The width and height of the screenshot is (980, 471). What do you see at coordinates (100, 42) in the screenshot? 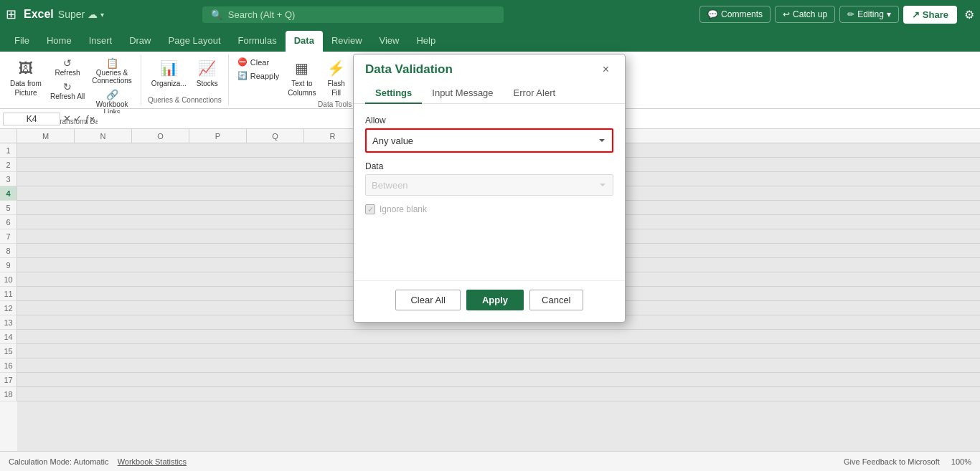
I see `tab-insert: Insert` at bounding box center [100, 42].